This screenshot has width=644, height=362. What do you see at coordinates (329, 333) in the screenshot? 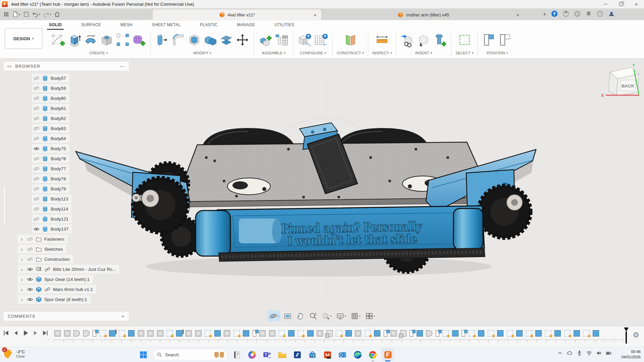
I see `timeline-feature-combine` at bounding box center [329, 333].